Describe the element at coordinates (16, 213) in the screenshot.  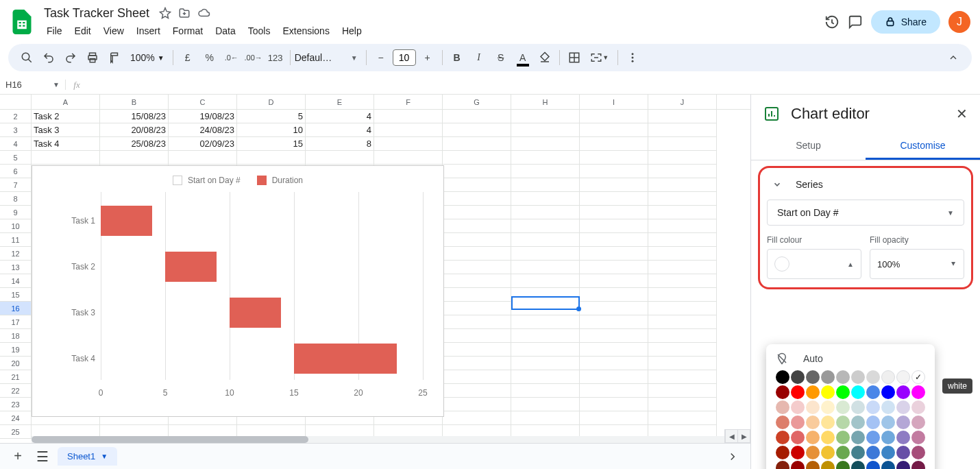
I see `row-header: 9` at that location.